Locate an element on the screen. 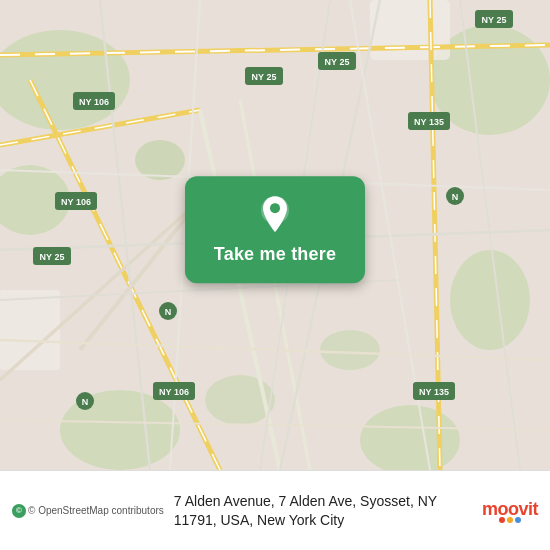 Image resolution: width=550 pixels, height=550 pixels. take-me-there-button: Take me there is located at coordinates (275, 254).